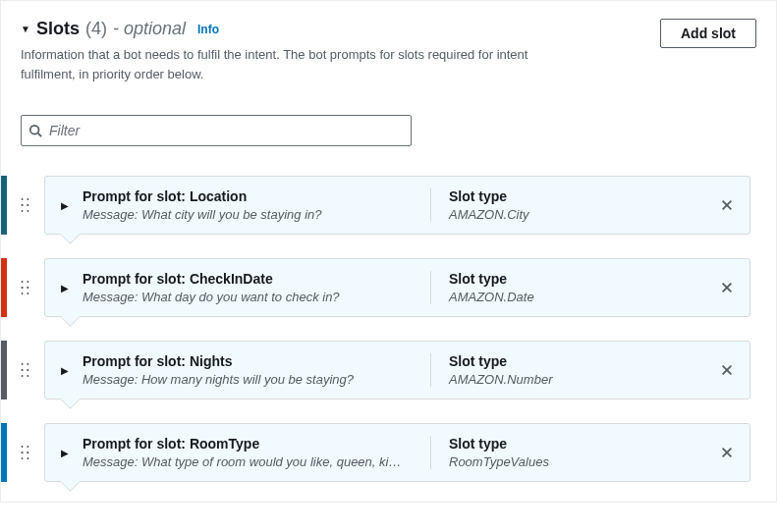  What do you see at coordinates (26, 29) in the screenshot?
I see `collapse-toggle-icon: ▼` at bounding box center [26, 29].